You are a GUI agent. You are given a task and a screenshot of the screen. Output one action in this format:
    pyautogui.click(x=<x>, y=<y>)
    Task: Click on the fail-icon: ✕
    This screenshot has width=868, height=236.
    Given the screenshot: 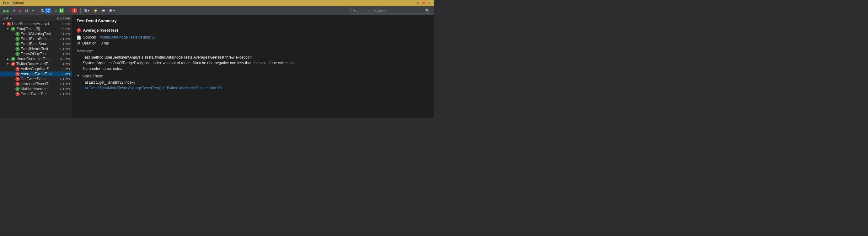 What is the action you would take?
    pyautogui.click(x=69, y=11)
    